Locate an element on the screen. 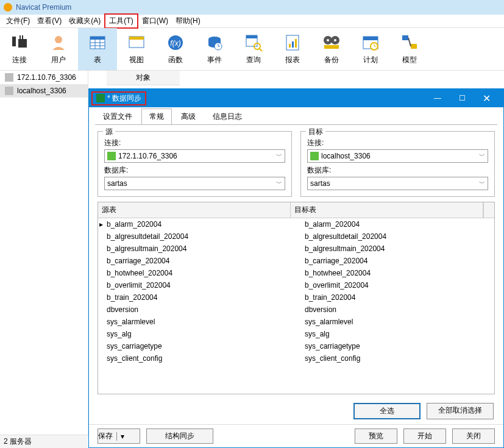  main-toolbar: 连接 用户 表 视图 f(x)函数 事件 查询 报表 备份 计划 模型 is located at coordinates (252, 49).